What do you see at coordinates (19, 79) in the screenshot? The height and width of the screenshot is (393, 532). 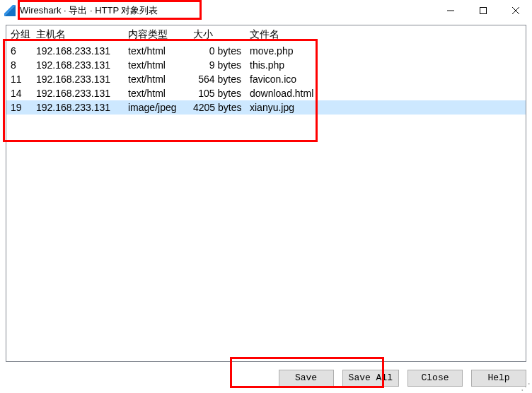 I see `cell-packet: 11` at bounding box center [19, 79].